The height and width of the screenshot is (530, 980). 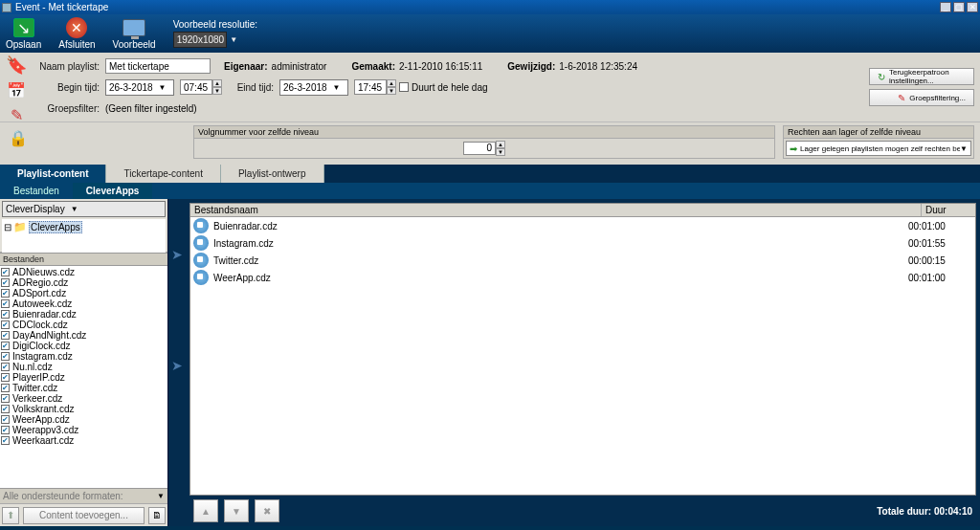 I want to click on table-row: Twitter.cdz00:00:15, so click(x=583, y=260).